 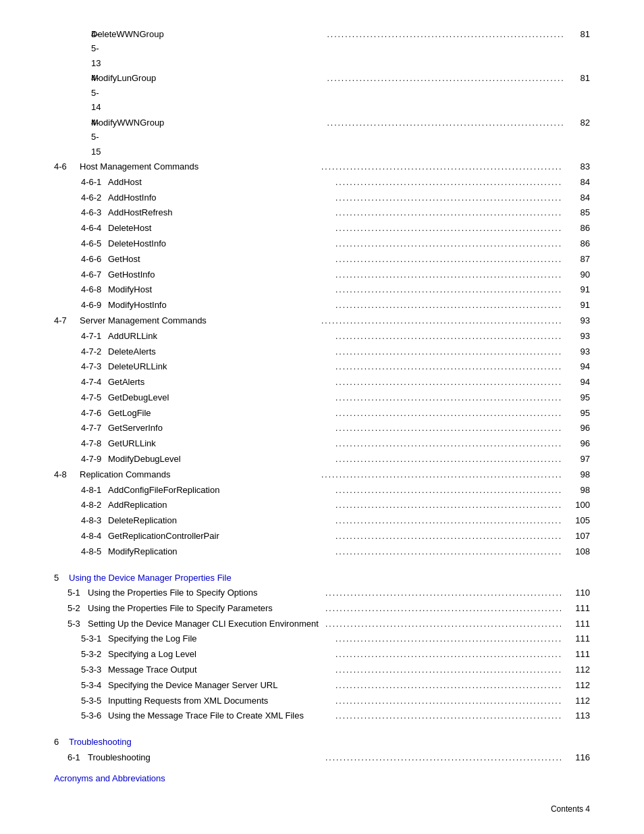 What do you see at coordinates (322, 182) in the screenshot?
I see `list-item: 4-6-1 AddHost 84` at bounding box center [322, 182].